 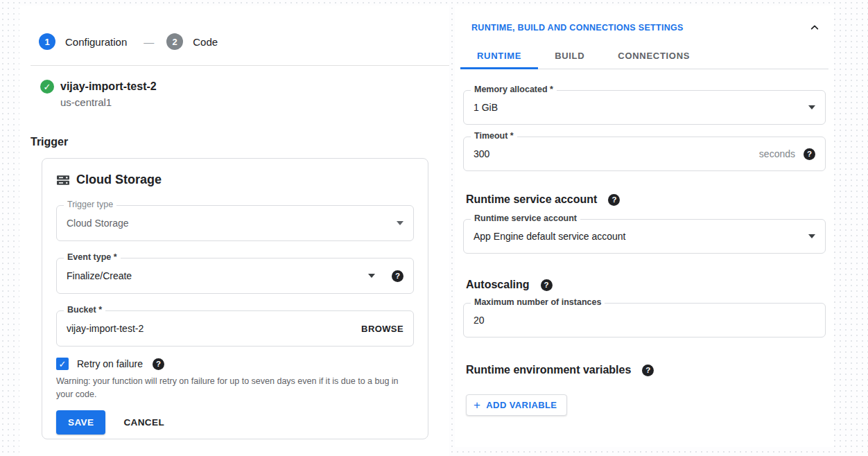 What do you see at coordinates (63, 180) in the screenshot?
I see `cloud-storage-icon` at bounding box center [63, 180].